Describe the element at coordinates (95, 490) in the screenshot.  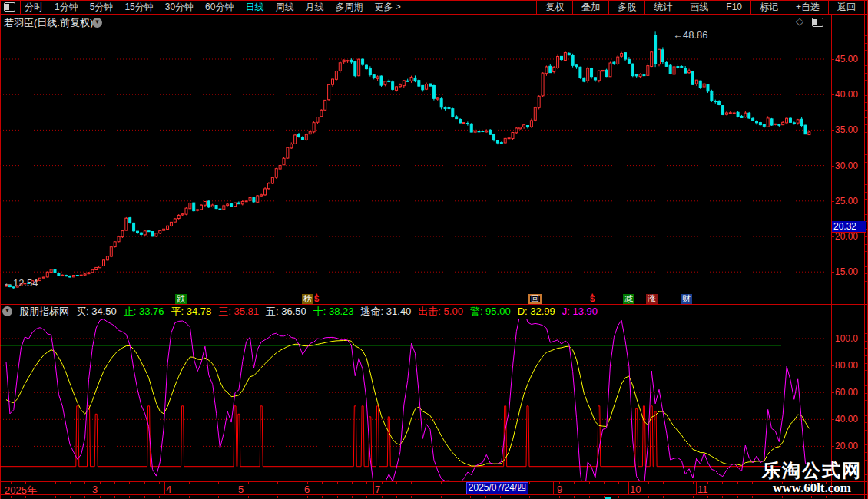
I see `month-label-3: 3` at that location.